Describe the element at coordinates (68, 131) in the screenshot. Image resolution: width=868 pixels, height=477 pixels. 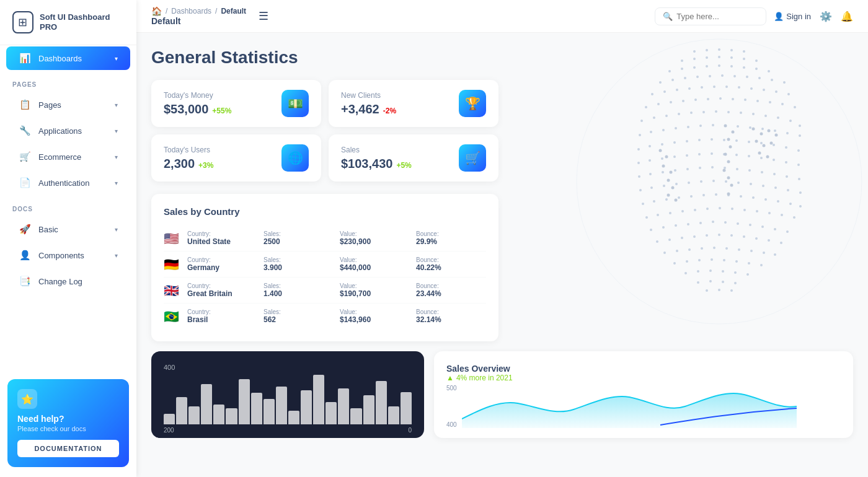
I see `sidebar-item-applications: 🔧 Applications ▾` at that location.